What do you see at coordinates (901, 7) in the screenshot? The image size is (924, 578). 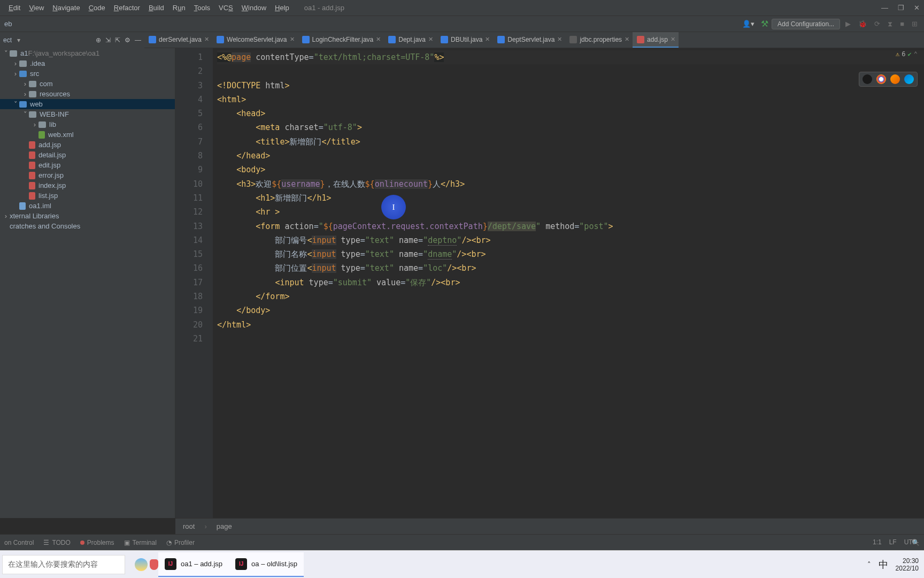 I see `maximize-button: ❐` at bounding box center [901, 7].